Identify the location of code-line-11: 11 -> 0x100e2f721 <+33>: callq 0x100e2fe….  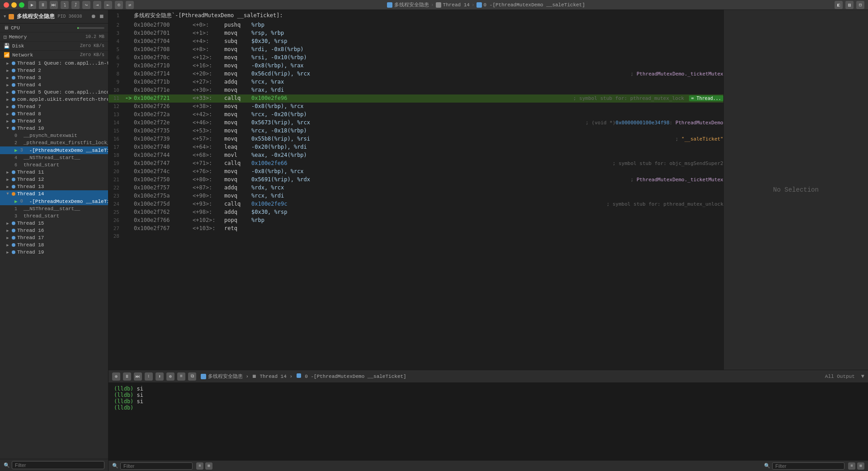
(416, 99).